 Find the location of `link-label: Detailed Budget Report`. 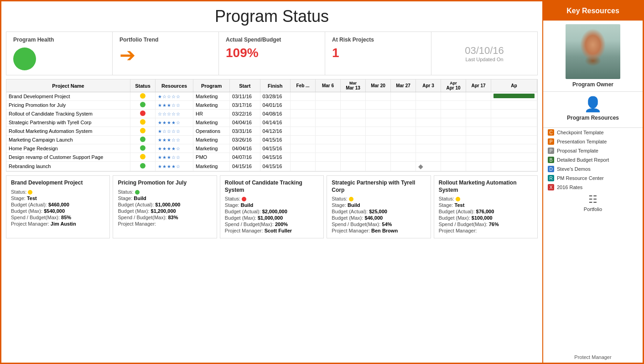

link-label: Detailed Budget Report is located at coordinates (583, 160).